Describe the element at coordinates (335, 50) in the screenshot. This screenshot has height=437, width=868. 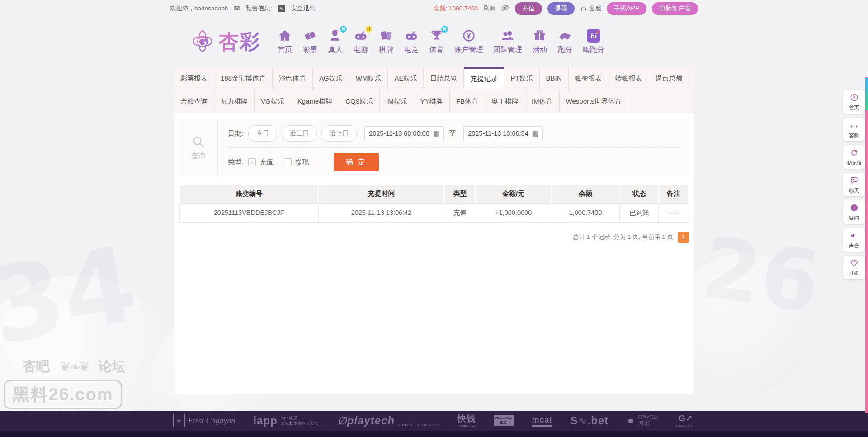
I see `nav-item-label: 真人` at that location.